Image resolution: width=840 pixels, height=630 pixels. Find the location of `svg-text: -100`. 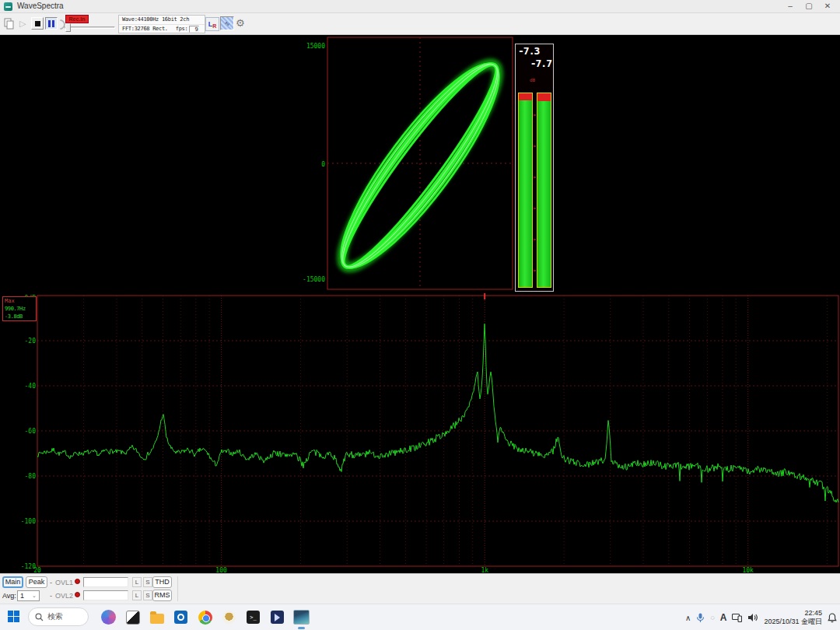

svg-text: -100 is located at coordinates (28, 521).